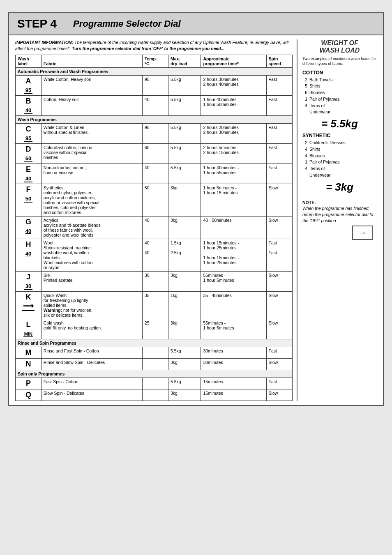 This screenshot has height=555, width=392. Describe the element at coordinates (29, 282) in the screenshot. I see `label-j: J30` at that location.